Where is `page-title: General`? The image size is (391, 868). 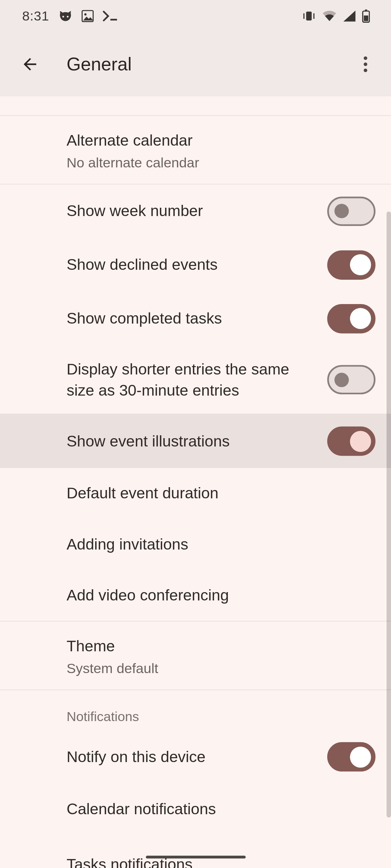 page-title: General is located at coordinates (210, 64).